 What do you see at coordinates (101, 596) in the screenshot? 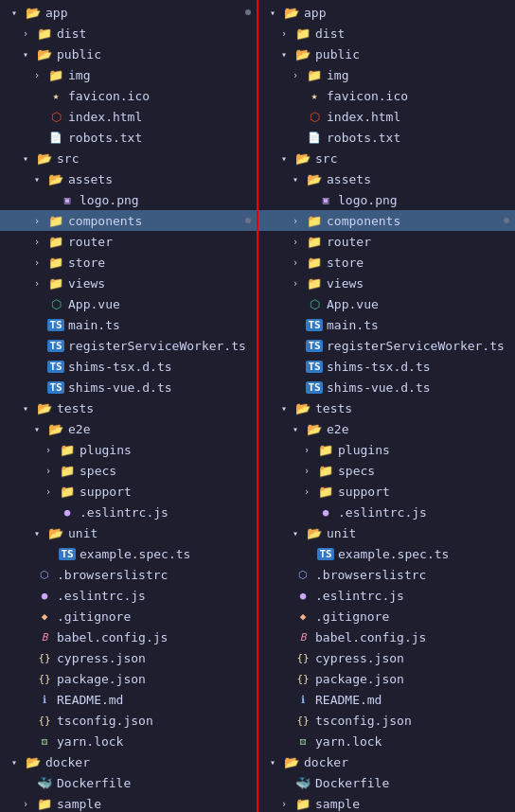
I see `item-label: .eslintrc.js` at bounding box center [101, 596].